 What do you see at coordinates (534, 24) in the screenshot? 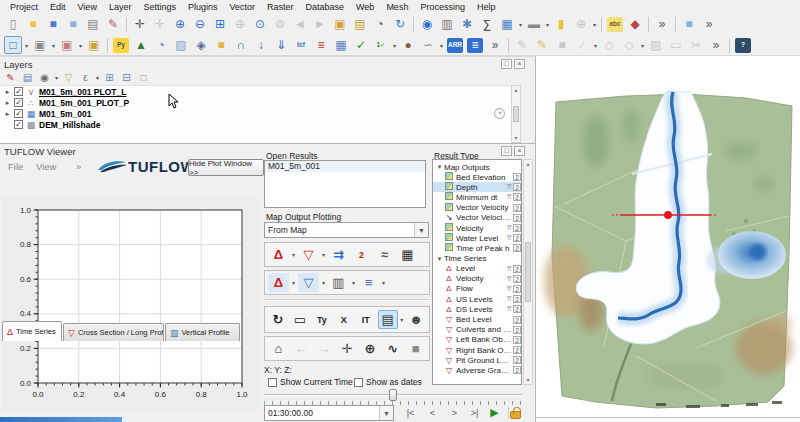
I see `measure-line-button: ▬` at bounding box center [534, 24].